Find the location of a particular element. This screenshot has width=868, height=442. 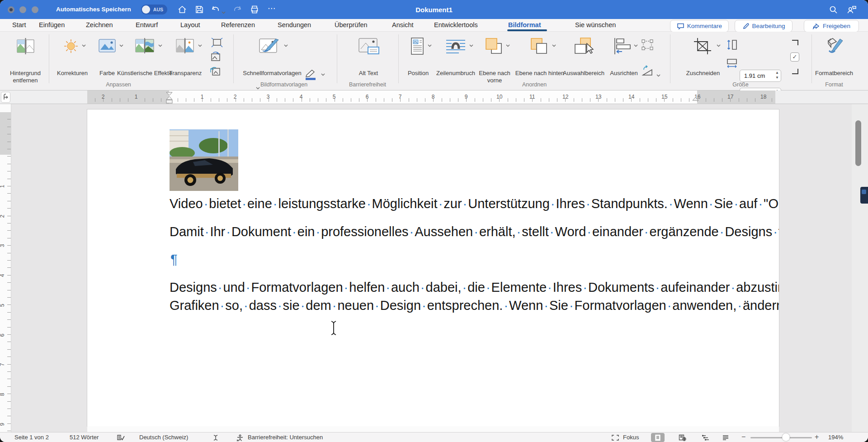

share-label: Freigeben is located at coordinates (836, 26).